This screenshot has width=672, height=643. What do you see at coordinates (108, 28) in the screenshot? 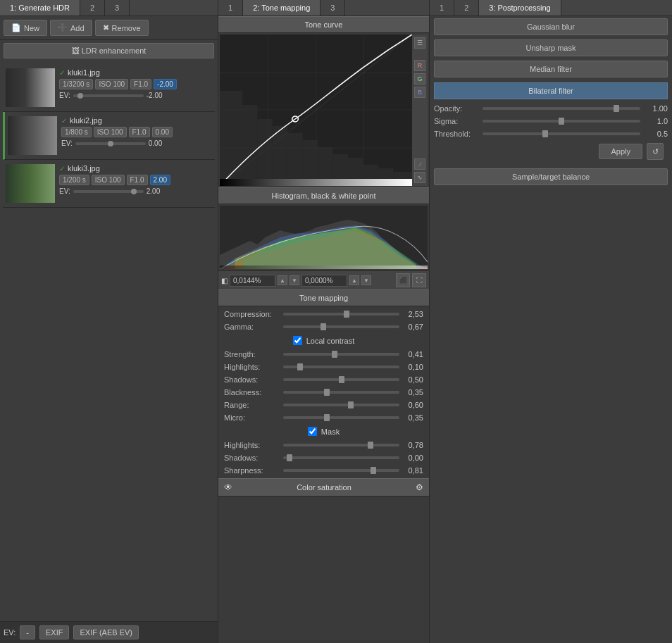
I see `left-toolbar: 📄 New ➕ Add ✖ Remove` at bounding box center [108, 28].